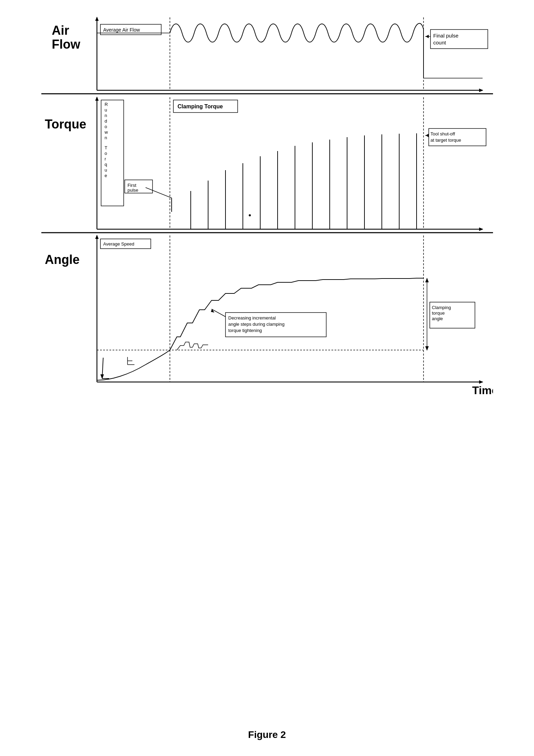  Describe the element at coordinates (106, 104) in the screenshot. I see `rundown-r: R` at that location.